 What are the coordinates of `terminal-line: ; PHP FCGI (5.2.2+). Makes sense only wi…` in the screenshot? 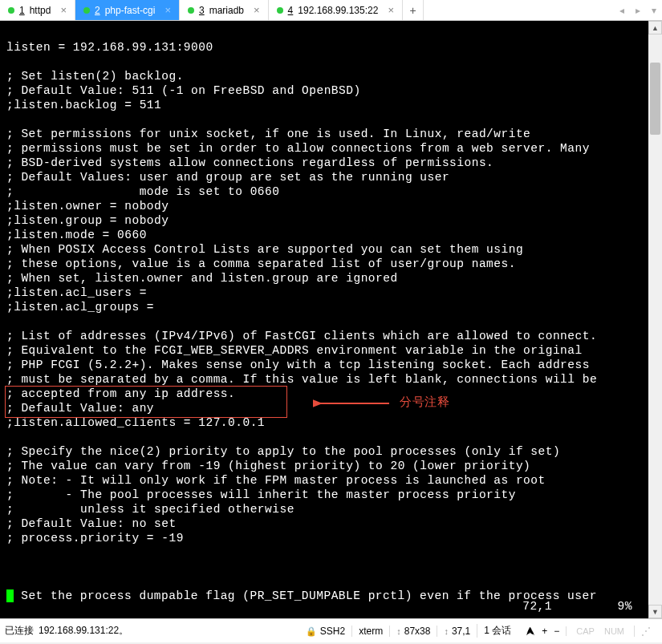 It's located at (299, 365).